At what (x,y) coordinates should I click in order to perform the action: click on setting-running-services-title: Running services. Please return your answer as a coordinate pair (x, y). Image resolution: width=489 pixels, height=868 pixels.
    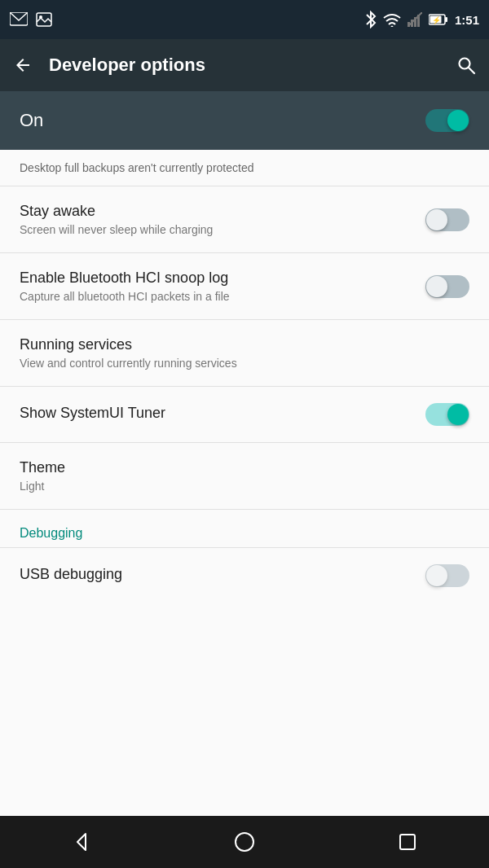
    Looking at the image, I should click on (238, 345).